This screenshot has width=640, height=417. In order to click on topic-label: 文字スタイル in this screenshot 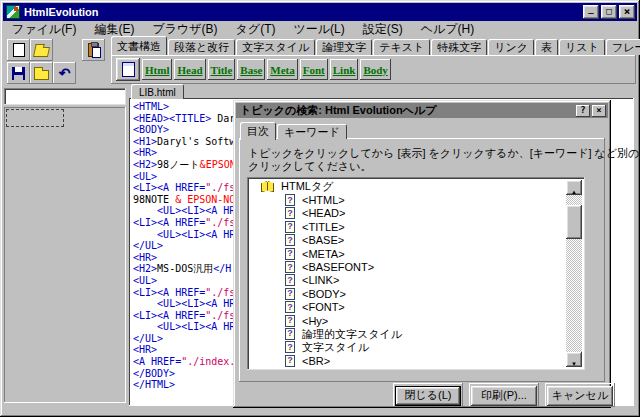, I will do `click(336, 348)`.